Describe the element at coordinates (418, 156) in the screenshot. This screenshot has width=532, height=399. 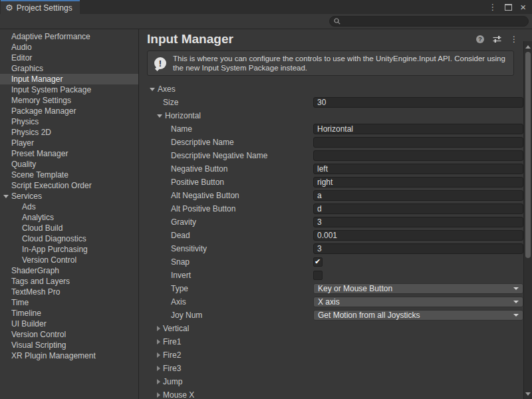
I see `text-field-descriptive-negative-name` at that location.